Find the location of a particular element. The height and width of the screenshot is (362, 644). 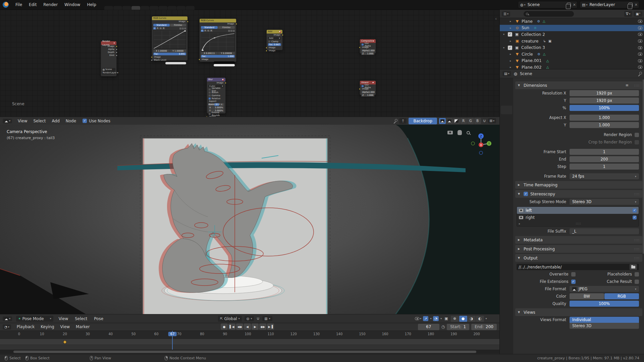

pin-icon is located at coordinates (640, 74).